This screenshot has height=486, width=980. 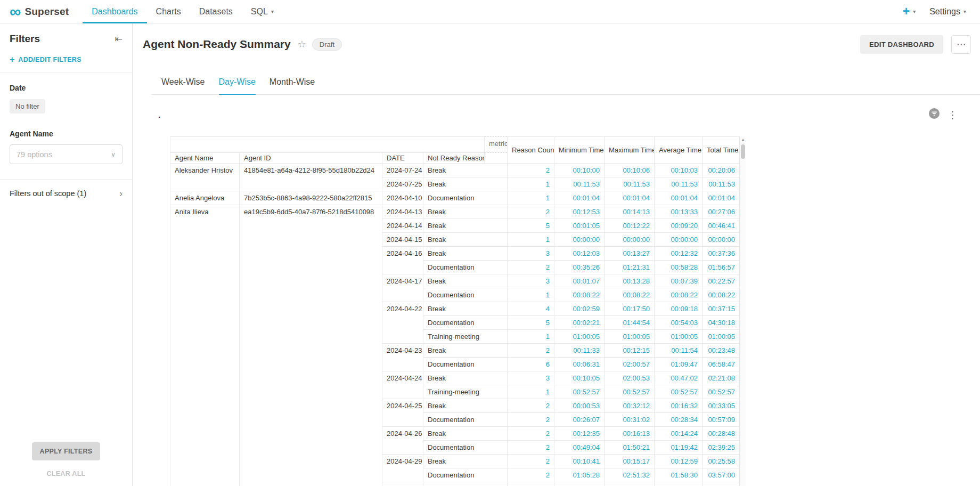 I want to click on date-filter-group: Date No filter, so click(x=66, y=99).